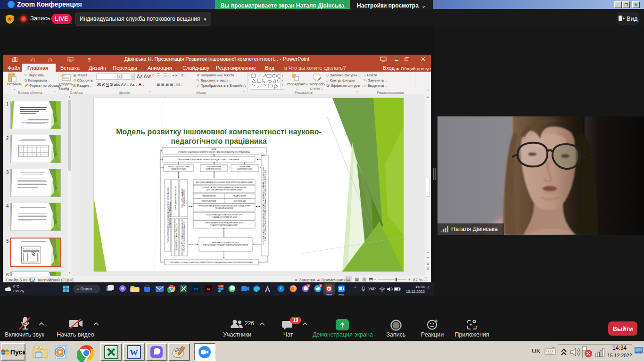 This screenshot has width=644, height=362. I want to click on svg-text: P, so click(330, 289).